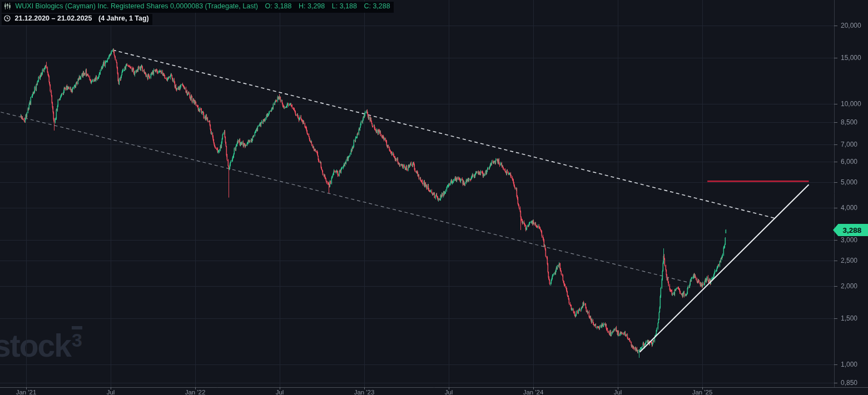  I want to click on time-axis-label: Jan '21, so click(27, 392).